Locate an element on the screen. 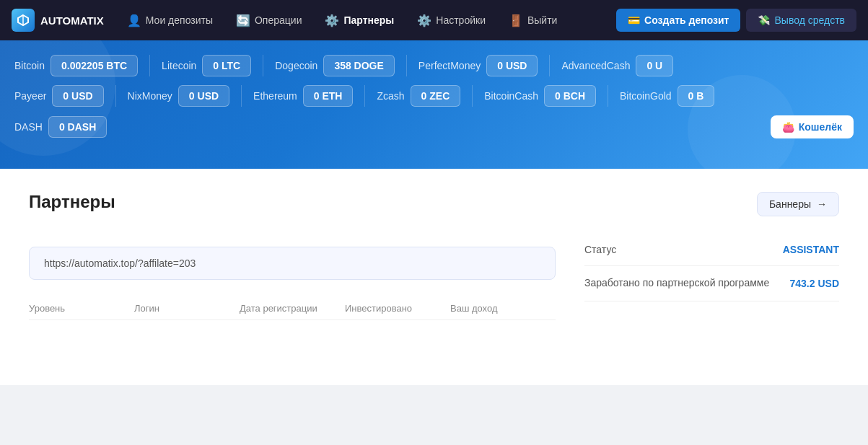  wallet-label: Кошелёк is located at coordinates (820, 127).